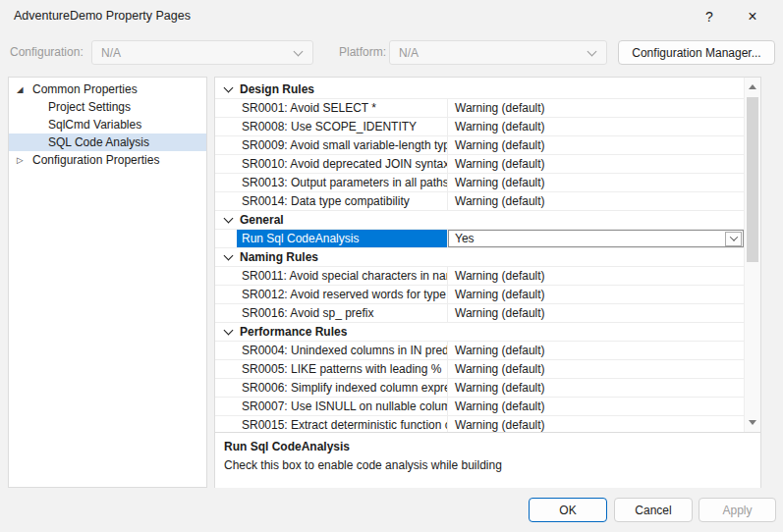  What do you see at coordinates (202, 53) in the screenshot?
I see `configuration-dropdown: N/A` at bounding box center [202, 53].